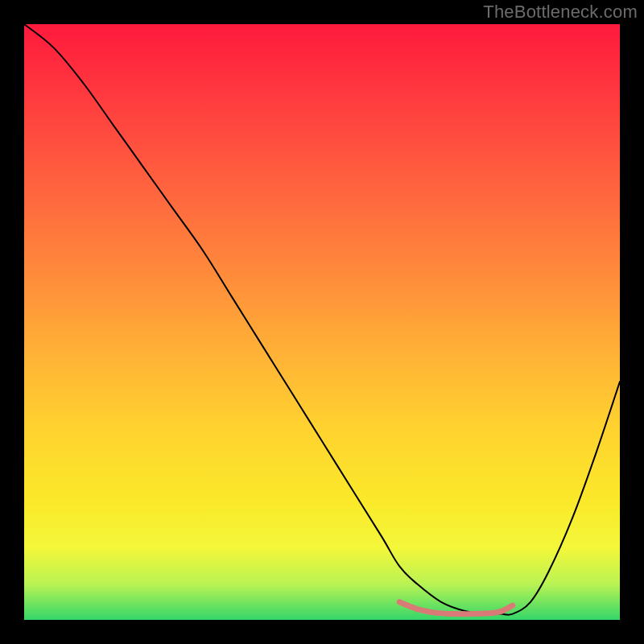 Image resolution: width=644 pixels, height=644 pixels. I want to click on watermark-text: TheBottleneck.com, so click(560, 12).